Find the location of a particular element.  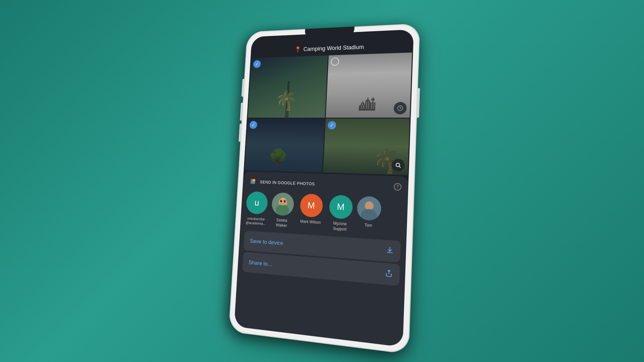

help-icon: ? is located at coordinates (398, 187).